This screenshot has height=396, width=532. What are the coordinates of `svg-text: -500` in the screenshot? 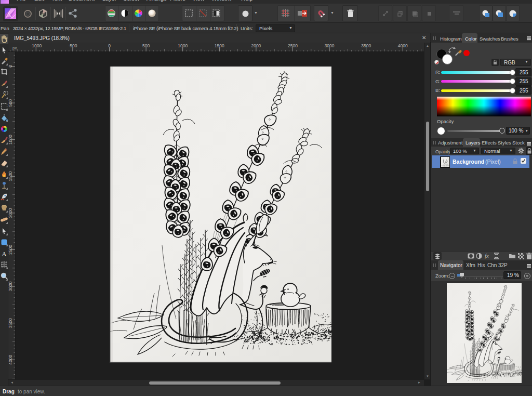 It's located at (73, 46).